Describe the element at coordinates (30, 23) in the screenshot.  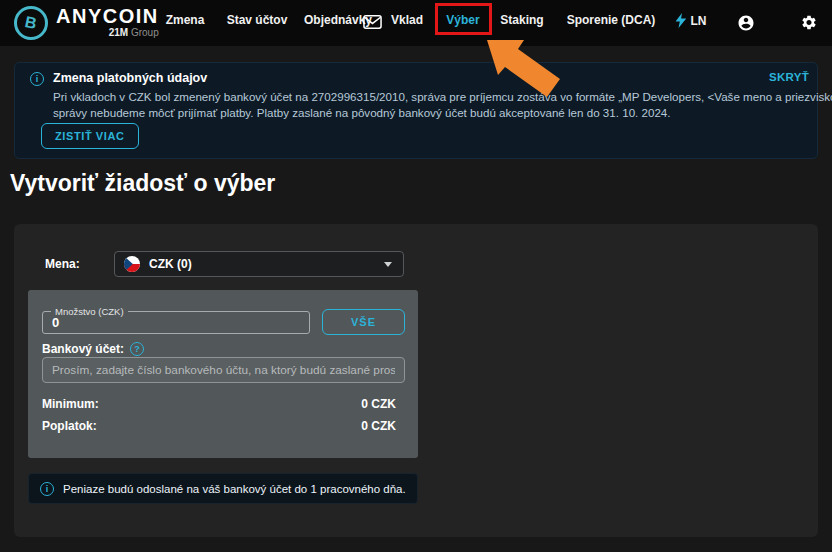
I see `bitcoin-glyph: B` at that location.